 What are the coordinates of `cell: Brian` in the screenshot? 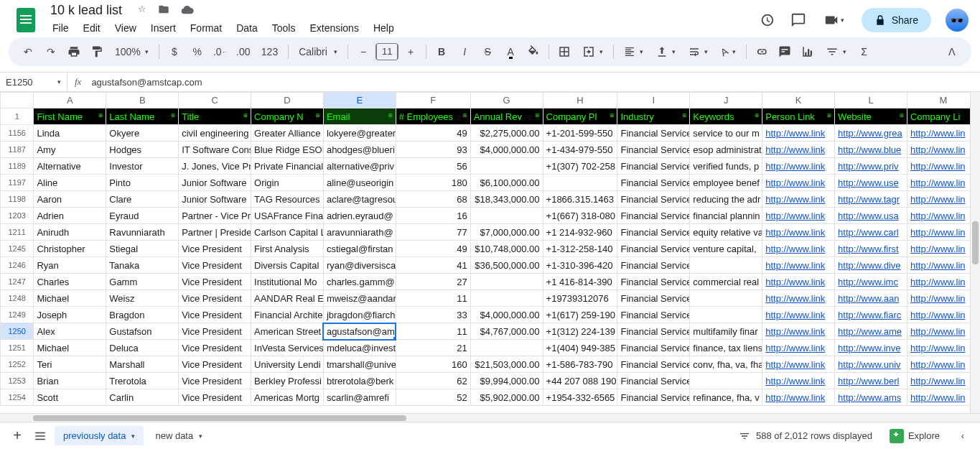 It's located at (70, 381).